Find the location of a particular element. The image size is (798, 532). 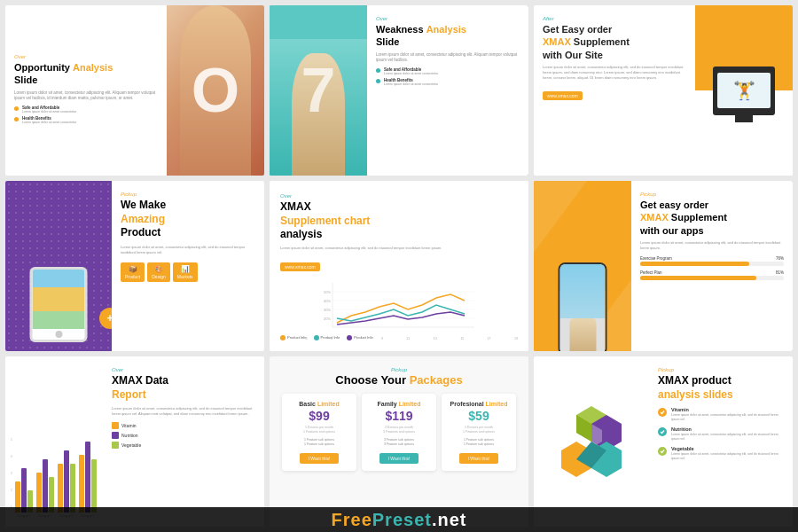

slide-4-btn-product: 📦 Product is located at coordinates (133, 272).